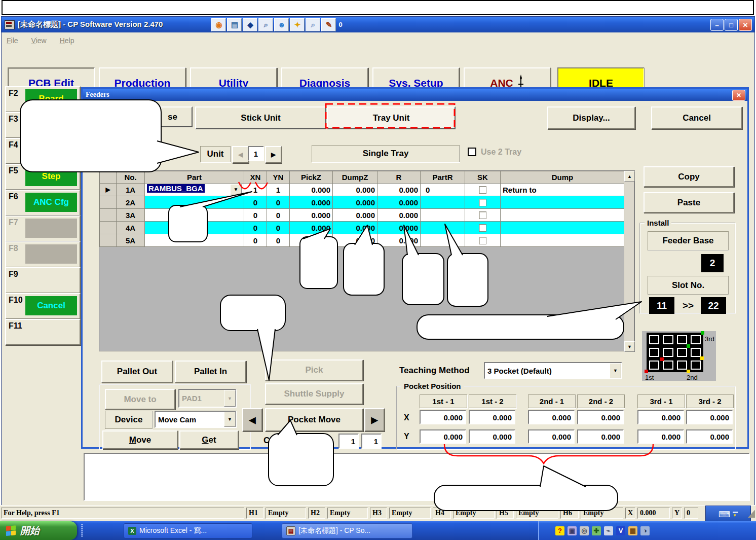  What do you see at coordinates (219, 25) in the screenshot?
I see `target-icon: ◉` at bounding box center [219, 25].